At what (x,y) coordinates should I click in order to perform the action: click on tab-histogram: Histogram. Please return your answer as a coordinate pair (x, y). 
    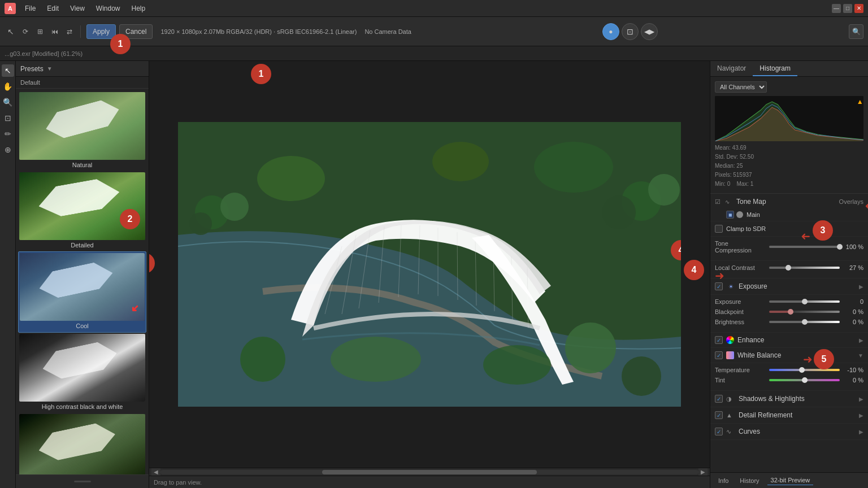
    Looking at the image, I should click on (775, 69).